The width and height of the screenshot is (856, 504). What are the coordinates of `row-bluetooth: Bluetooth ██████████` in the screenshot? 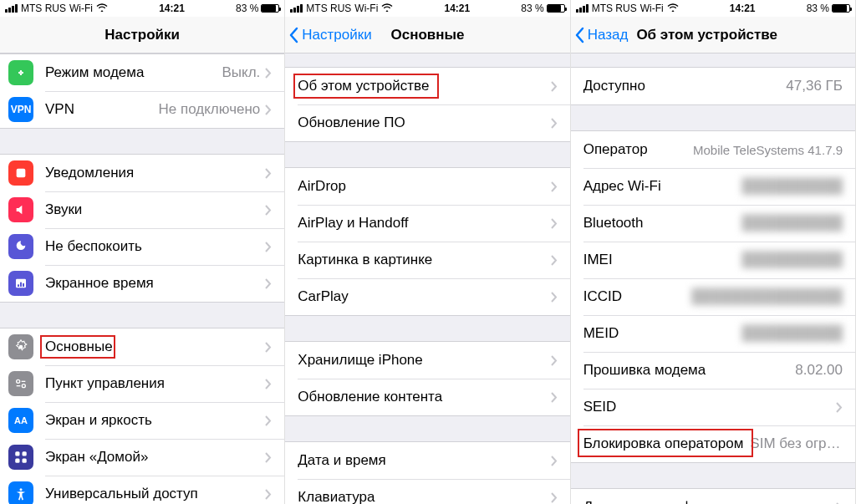 It's located at (713, 223).